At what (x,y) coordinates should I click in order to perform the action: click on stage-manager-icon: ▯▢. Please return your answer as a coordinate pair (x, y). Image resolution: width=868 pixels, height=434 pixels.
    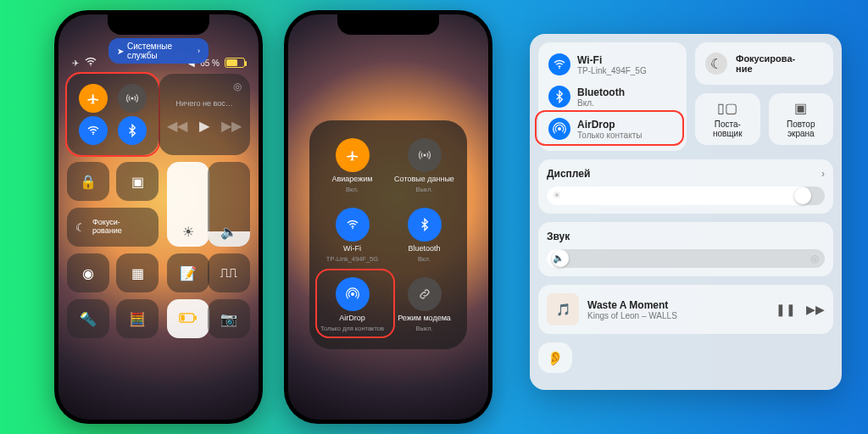
    Looking at the image, I should click on (727, 108).